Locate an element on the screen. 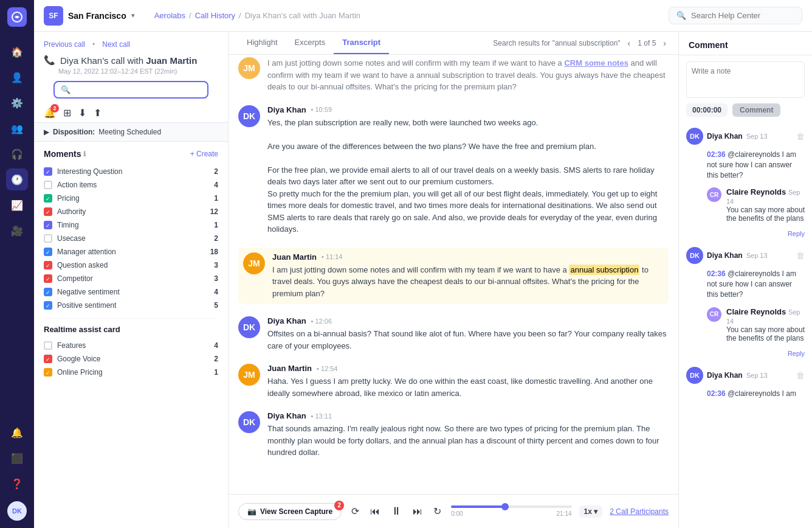 Image resolution: width=812 pixels, height=528 pixels. skip-to-end-btn: ⏭ is located at coordinates (418, 512).